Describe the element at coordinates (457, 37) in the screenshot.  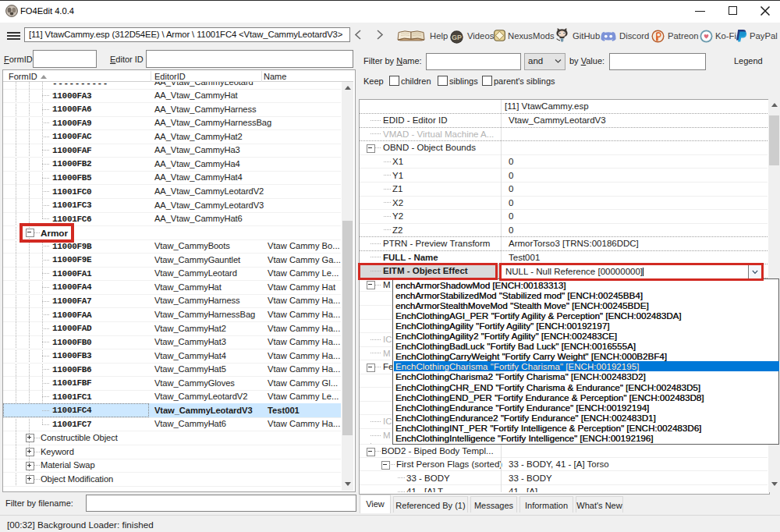
I see `svg-text: GP` at that location.